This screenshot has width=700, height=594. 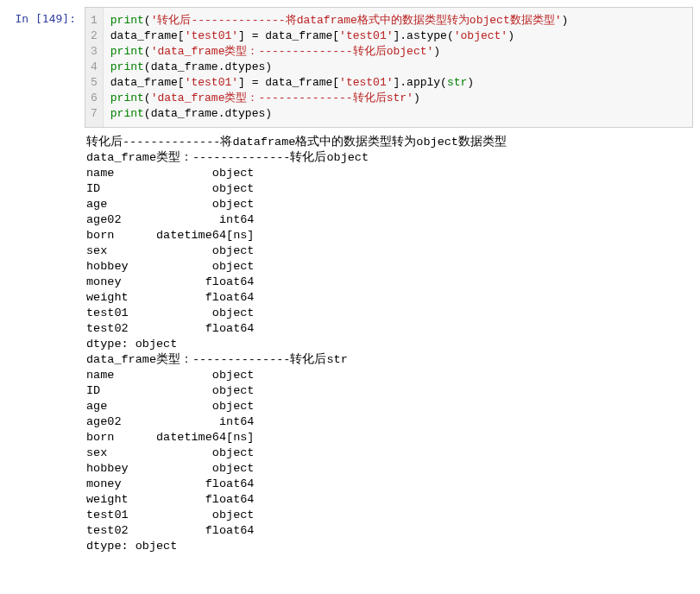 What do you see at coordinates (398, 98) in the screenshot?
I see `code-line: print('data_frame类型：--------------转化后str…` at bounding box center [398, 98].